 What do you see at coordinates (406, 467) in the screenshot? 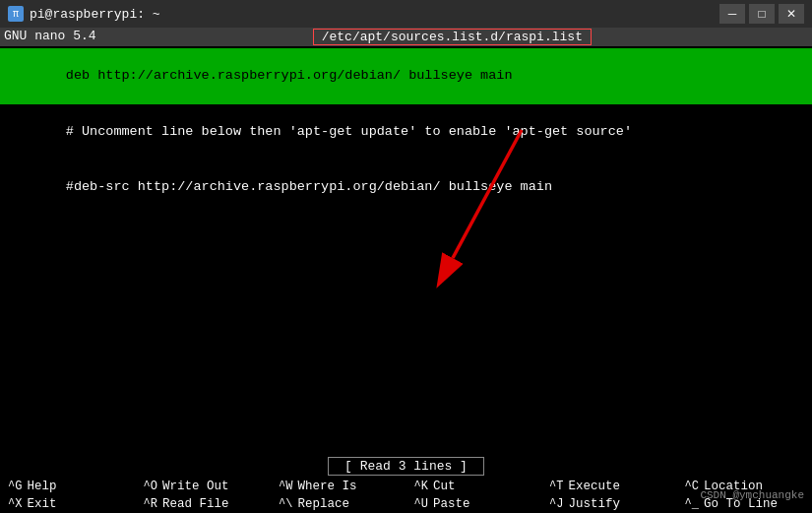
I see `status-message: [ Read 3 lines ]` at bounding box center [406, 467].